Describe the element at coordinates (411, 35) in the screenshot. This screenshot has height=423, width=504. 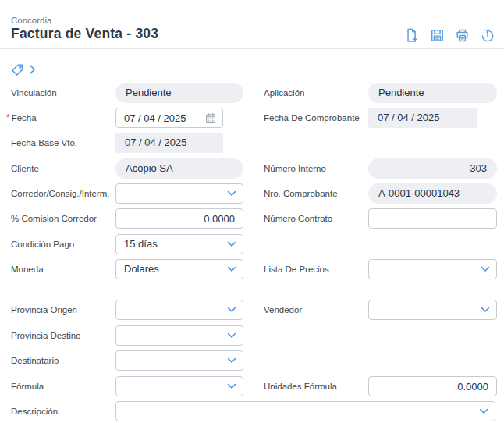
I see `add-document-button` at that location.